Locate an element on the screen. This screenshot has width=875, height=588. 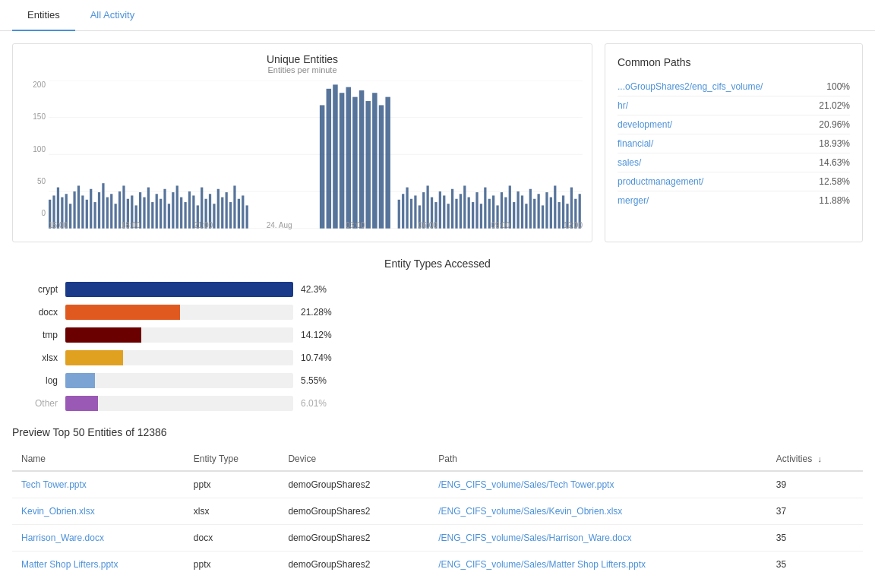
col-path: Path is located at coordinates (599, 459).